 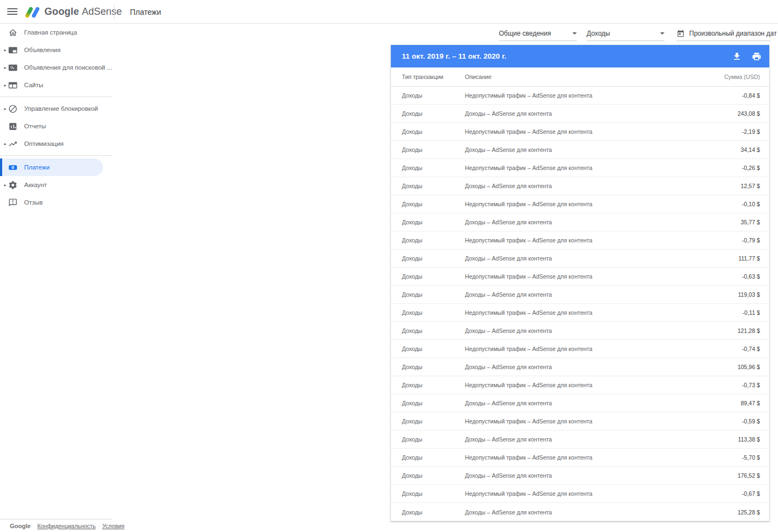 I want to click on transaction-type-select-value: Доходы, so click(x=621, y=33).